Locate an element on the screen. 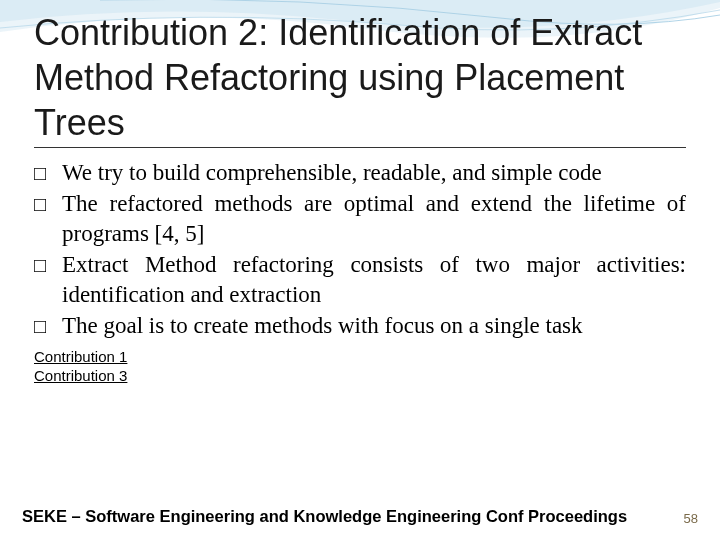 Image resolution: width=720 pixels, height=540 pixels. bullet-item: The goal is to create methods with focus… is located at coordinates (360, 326).